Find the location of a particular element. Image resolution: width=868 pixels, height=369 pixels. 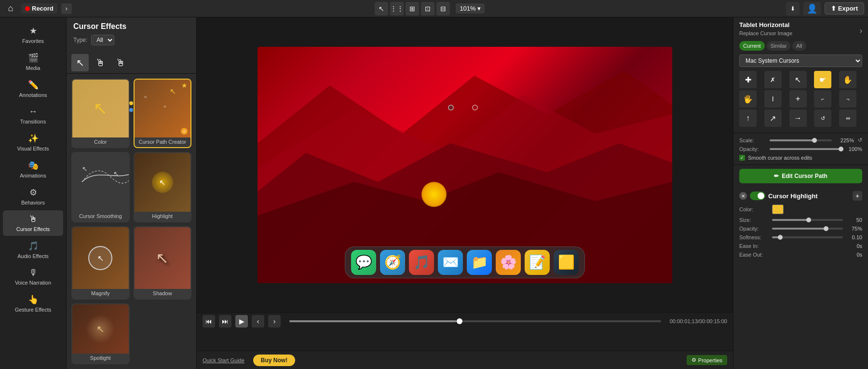

opacity-thumb is located at coordinates (841, 149).